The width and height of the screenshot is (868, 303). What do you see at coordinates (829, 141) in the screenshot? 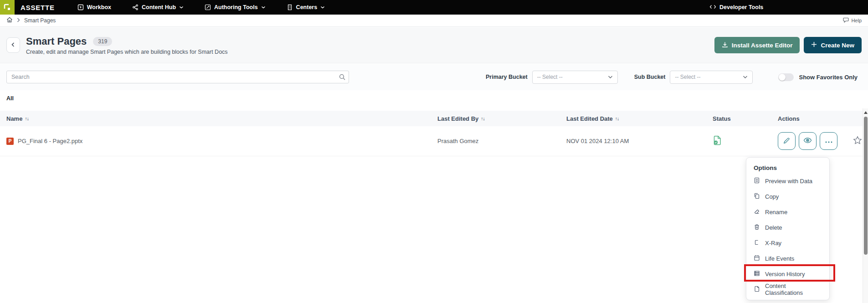
I see `ellipsis-icon` at bounding box center [829, 141].